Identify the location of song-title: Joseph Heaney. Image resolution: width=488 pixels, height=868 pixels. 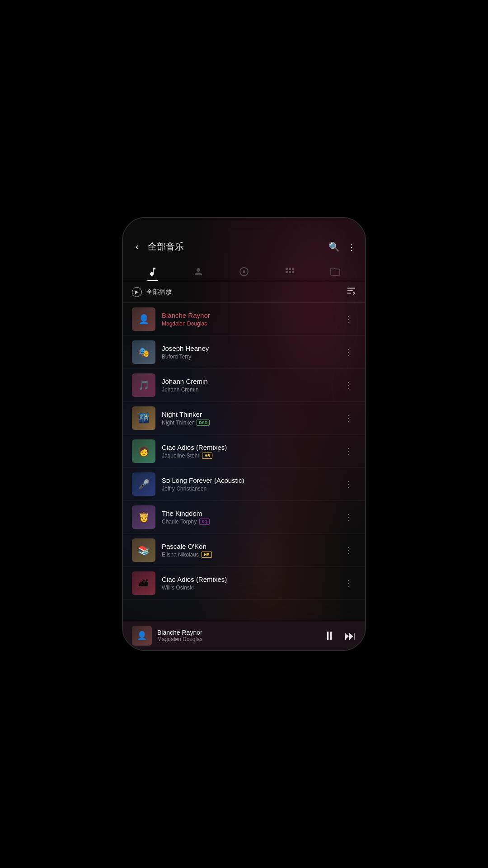
(248, 348).